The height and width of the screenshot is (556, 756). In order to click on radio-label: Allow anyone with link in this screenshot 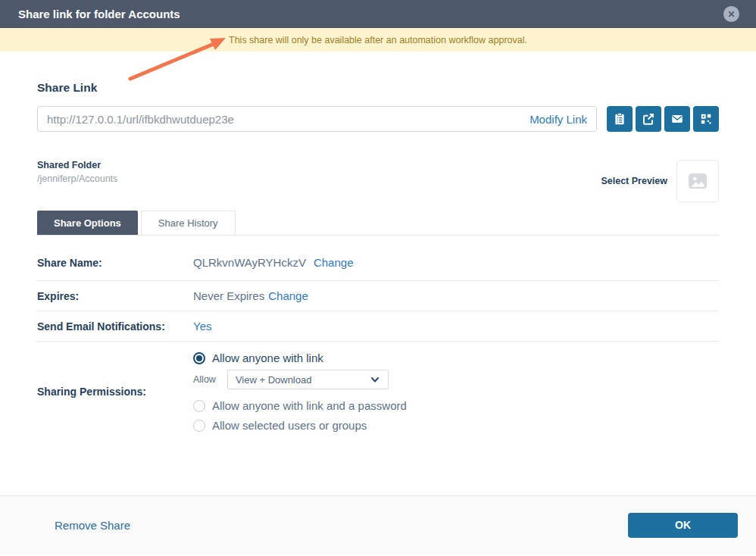, I will do `click(268, 358)`.